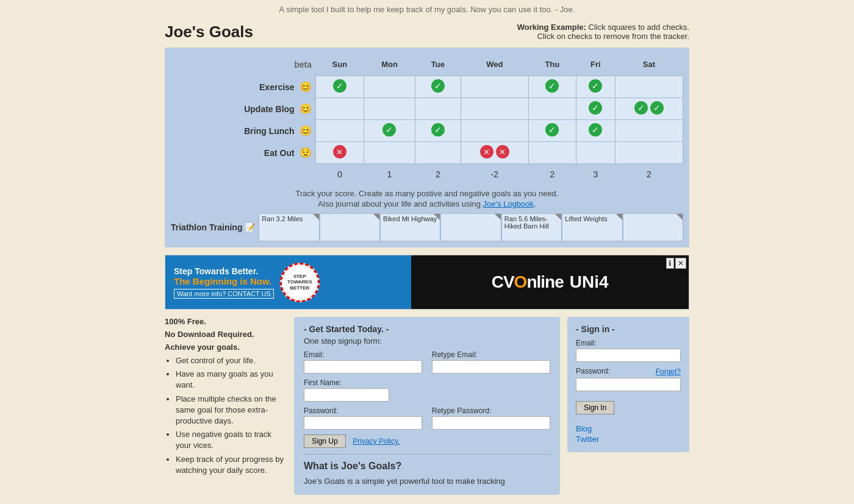 This screenshot has height=504, width=854. I want to click on signin-email-label: Email:, so click(628, 343).